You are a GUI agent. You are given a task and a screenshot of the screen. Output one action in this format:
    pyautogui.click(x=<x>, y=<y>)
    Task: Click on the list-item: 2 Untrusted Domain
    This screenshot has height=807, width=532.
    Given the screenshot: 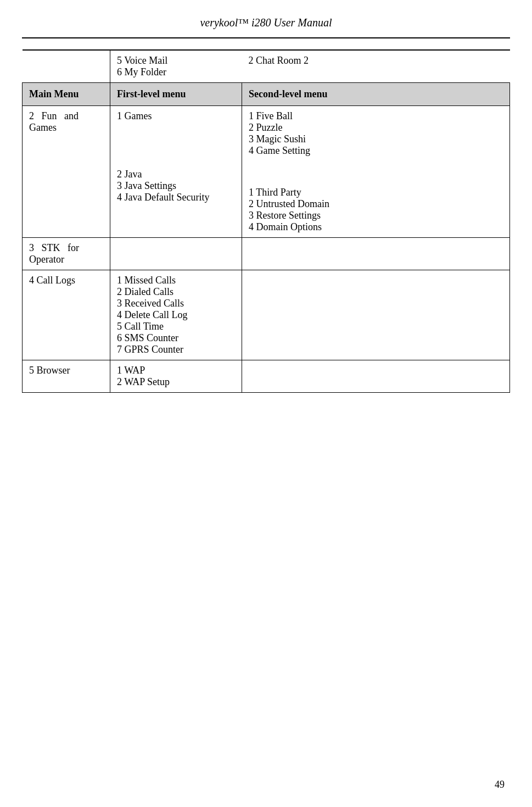 What is the action you would take?
    pyautogui.click(x=376, y=204)
    